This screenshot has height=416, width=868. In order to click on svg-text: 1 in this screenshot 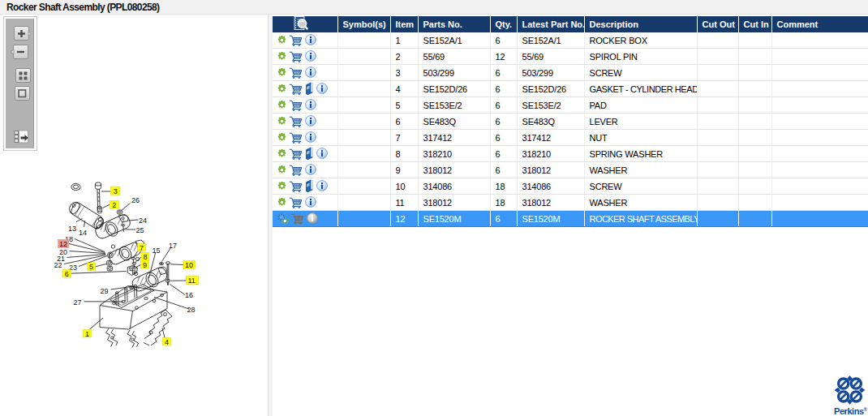, I will do `click(88, 334)`.